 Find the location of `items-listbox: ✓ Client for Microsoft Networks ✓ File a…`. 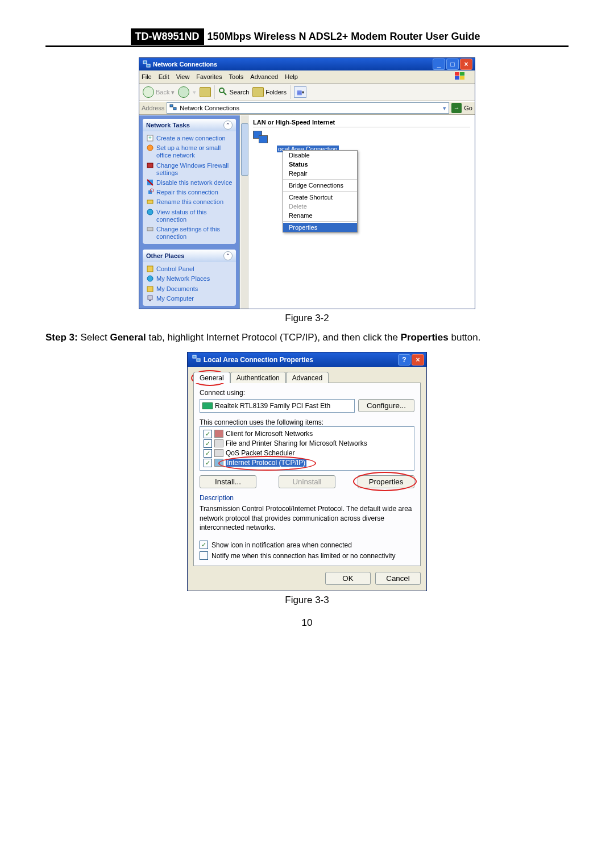

items-listbox: ✓ Client for Microsoft Networks ✓ File a… is located at coordinates (307, 448).